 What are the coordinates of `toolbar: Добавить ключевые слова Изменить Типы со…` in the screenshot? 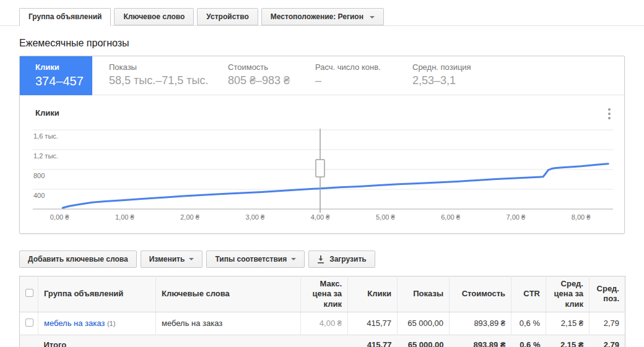 It's located at (197, 259).